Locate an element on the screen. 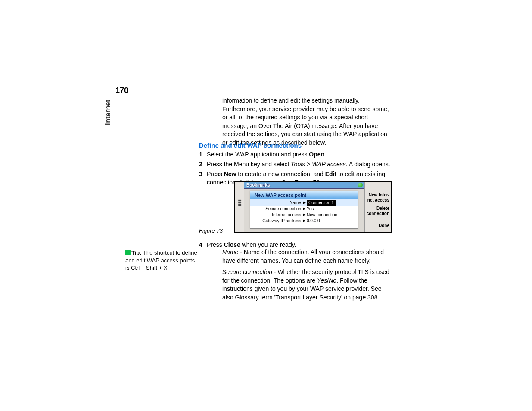 This screenshot has height=411, width=532. italic-yes: Yes is located at coordinates (322, 280).